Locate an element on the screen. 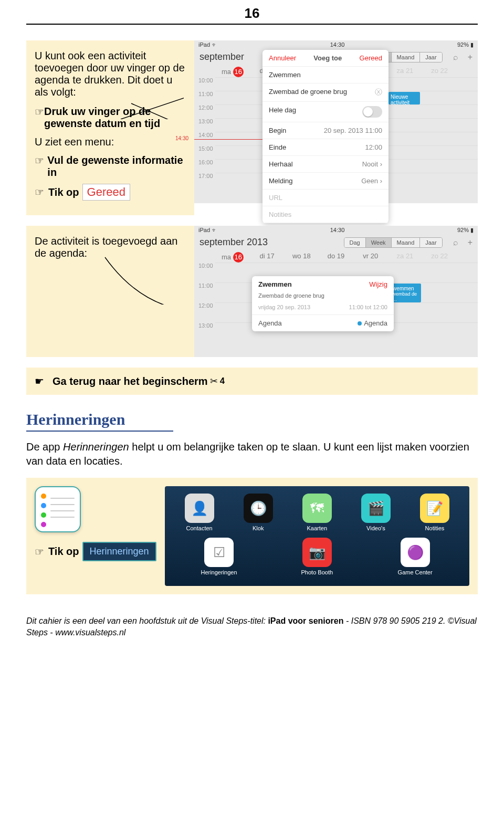  step-press: Druk uw vinger op de gewenste datum en t… is located at coordinates (110, 118).